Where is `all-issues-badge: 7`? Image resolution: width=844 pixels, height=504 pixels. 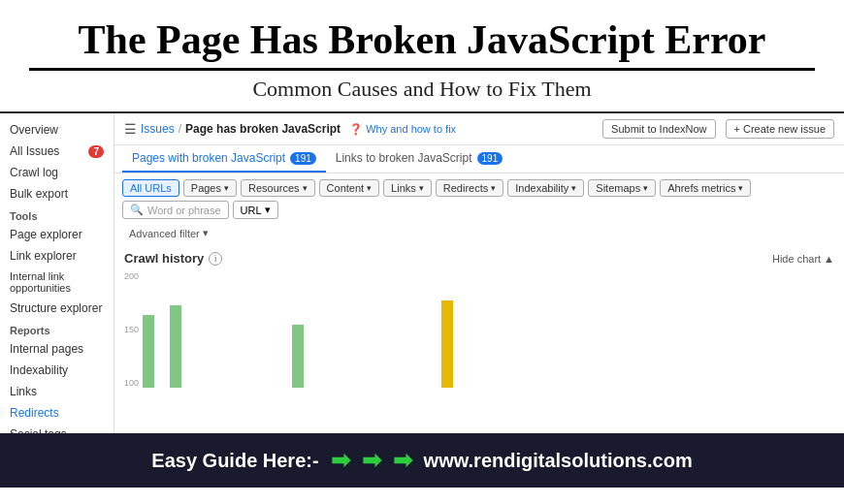
all-issues-badge: 7 is located at coordinates (96, 151).